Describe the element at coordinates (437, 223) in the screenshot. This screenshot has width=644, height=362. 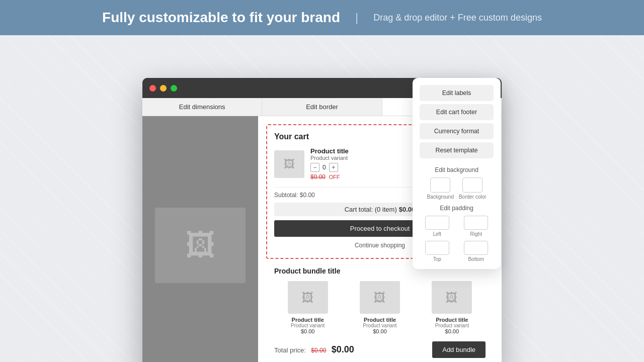
I see `padding-left-input` at that location.